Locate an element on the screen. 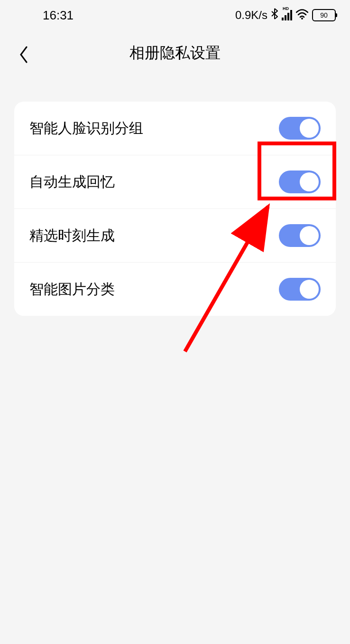 The height and width of the screenshot is (644, 350). signal-icon: HD is located at coordinates (287, 15).